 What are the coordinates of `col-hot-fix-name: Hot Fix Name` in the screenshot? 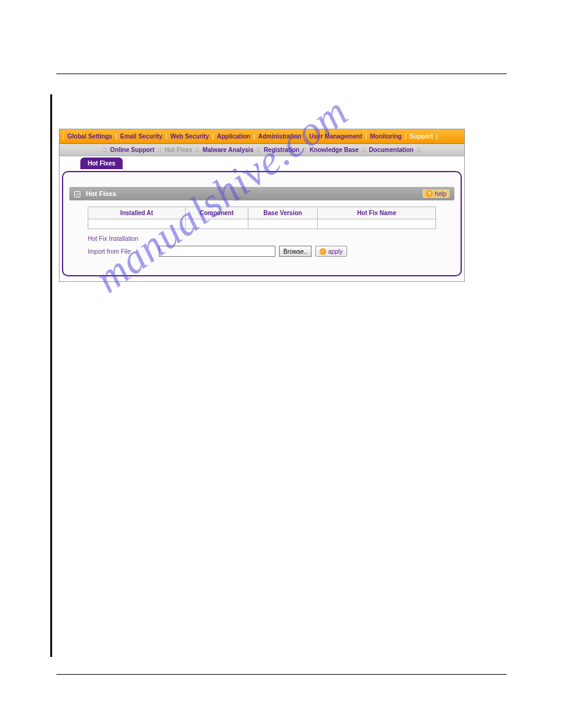 It's located at (377, 213).